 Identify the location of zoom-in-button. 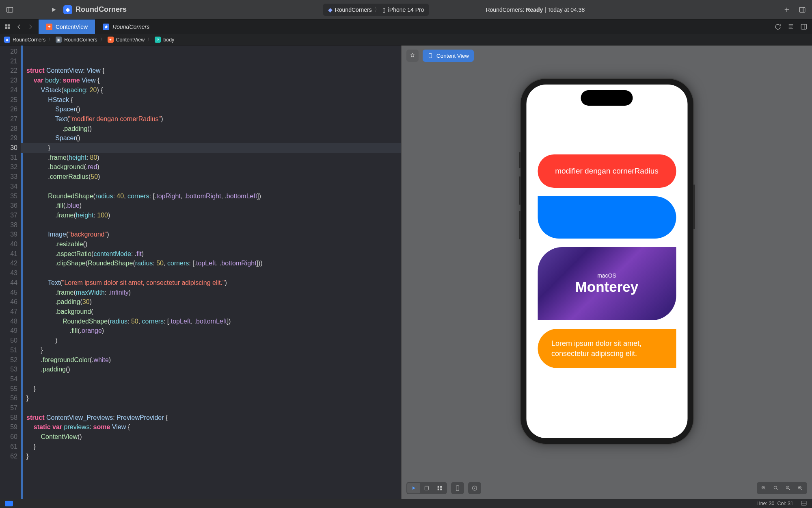
(800, 488).